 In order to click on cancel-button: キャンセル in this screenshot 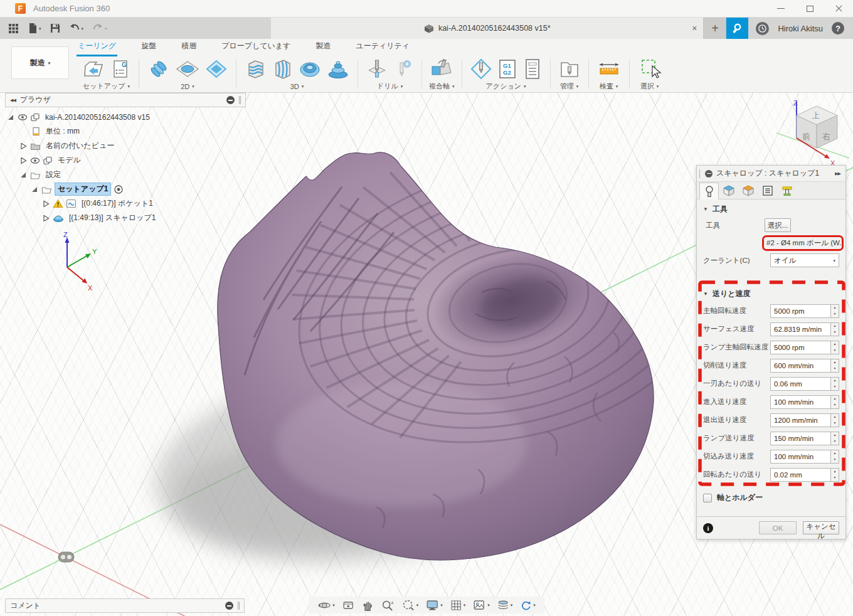, I will do `click(821, 528)`.